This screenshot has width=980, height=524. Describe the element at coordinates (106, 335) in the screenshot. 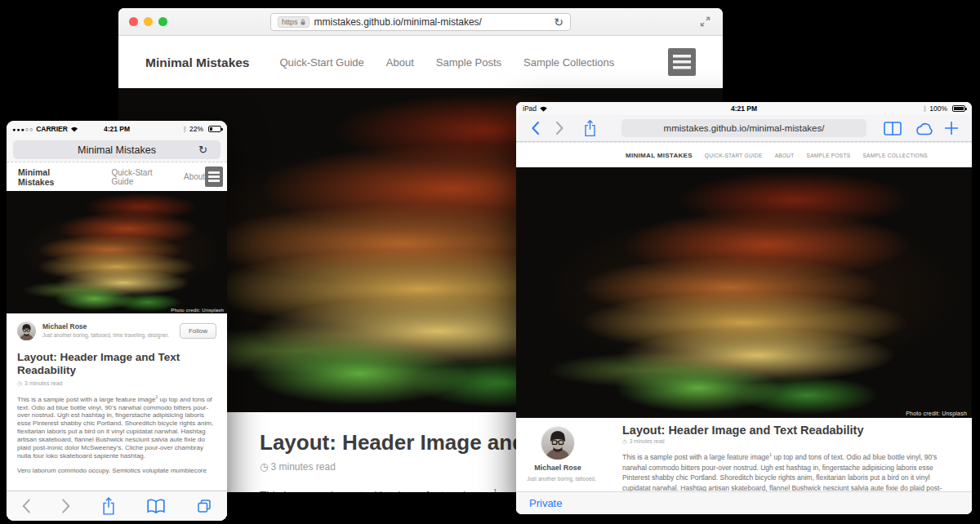

I see `author-bio: Just another boring, tattooed, time trav…` at that location.